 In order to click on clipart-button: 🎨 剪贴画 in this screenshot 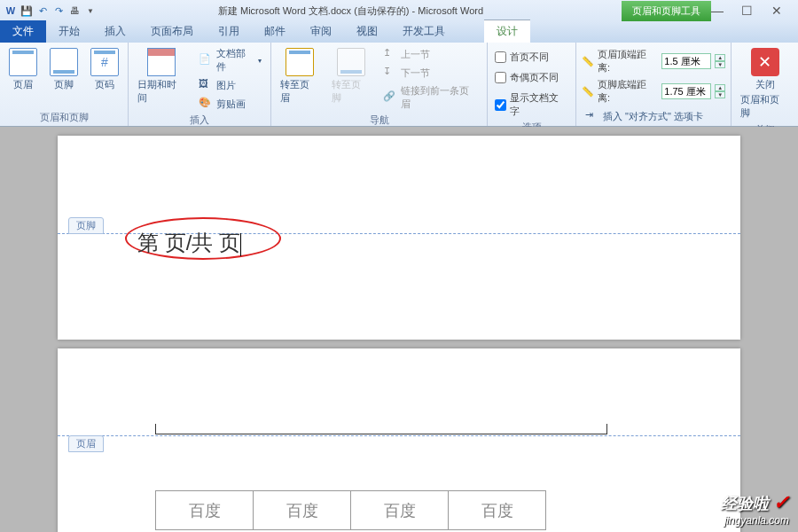, I will do `click(231, 104)`.